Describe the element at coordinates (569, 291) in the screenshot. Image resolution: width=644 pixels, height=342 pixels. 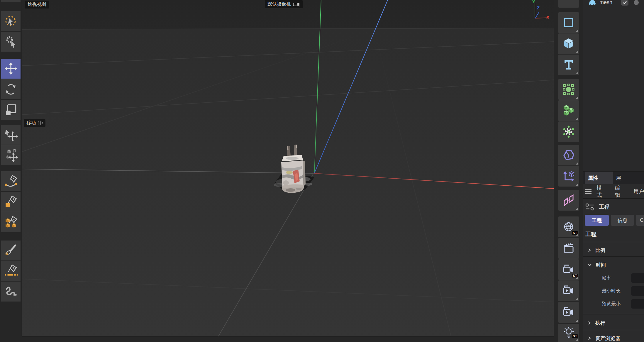
I see `camera-play-tool` at that location.